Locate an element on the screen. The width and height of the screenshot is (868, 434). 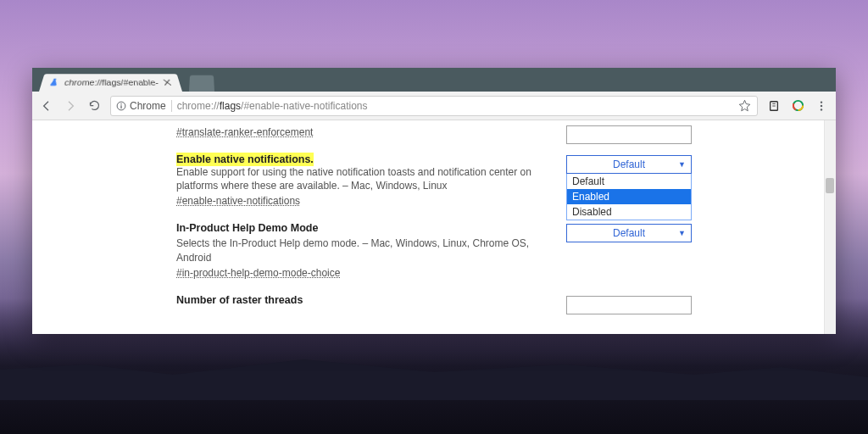
menu-button is located at coordinates (821, 106).